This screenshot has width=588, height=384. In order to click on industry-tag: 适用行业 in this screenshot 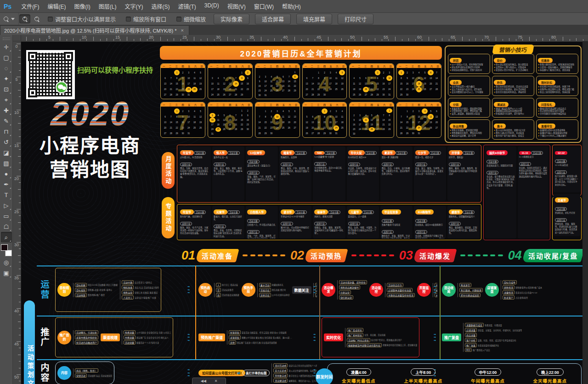, I will do `click(253, 232)`.